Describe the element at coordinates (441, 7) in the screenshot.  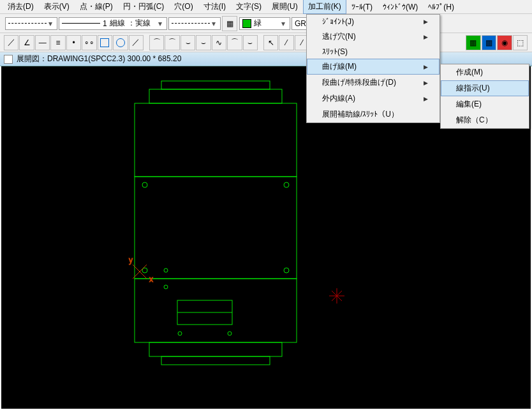
I see `menu-11: ﾍﾙﾌﾟ(H)` at that location.